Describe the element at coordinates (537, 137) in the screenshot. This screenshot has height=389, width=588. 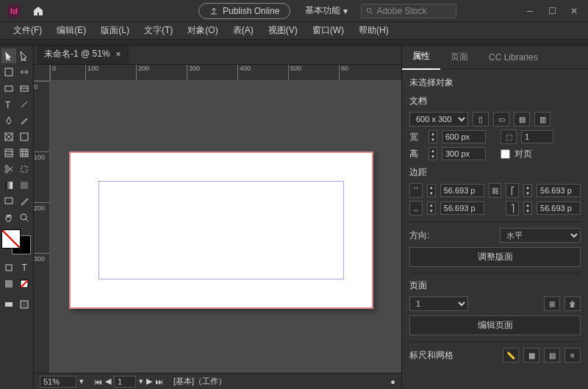
I see `scale-input` at that location.